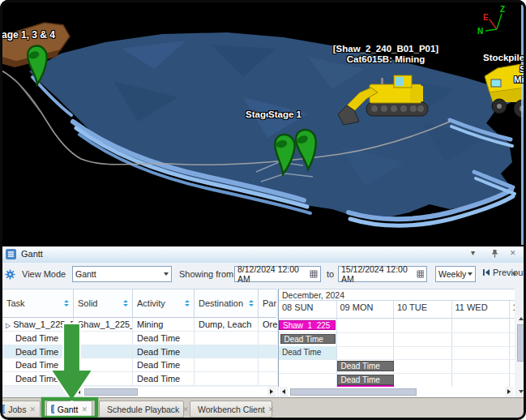 Image resolution: width=526 pixels, height=420 pixels. I want to click on panel-collapse-icon: ▾, so click(473, 253).